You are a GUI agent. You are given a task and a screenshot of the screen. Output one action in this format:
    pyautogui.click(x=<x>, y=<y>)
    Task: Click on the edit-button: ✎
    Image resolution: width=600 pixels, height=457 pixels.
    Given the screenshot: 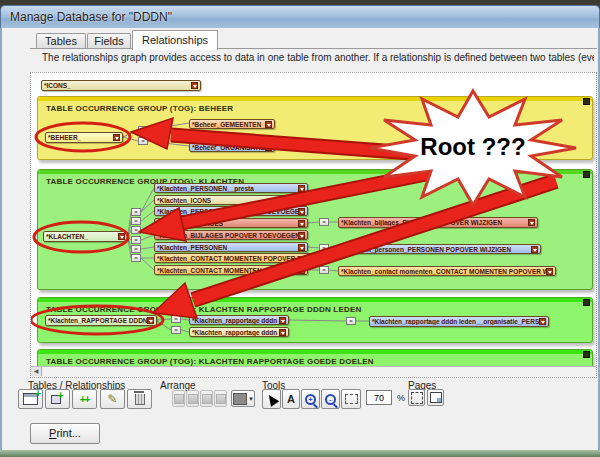 What is the action you would take?
    pyautogui.click(x=112, y=399)
    